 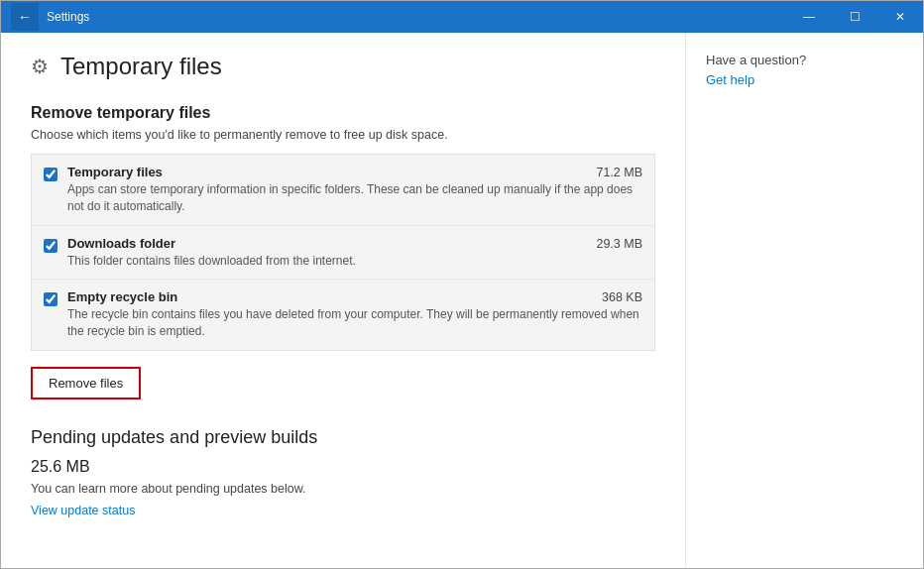 What do you see at coordinates (85, 383) in the screenshot?
I see `remove-files-button: Remove files` at bounding box center [85, 383].